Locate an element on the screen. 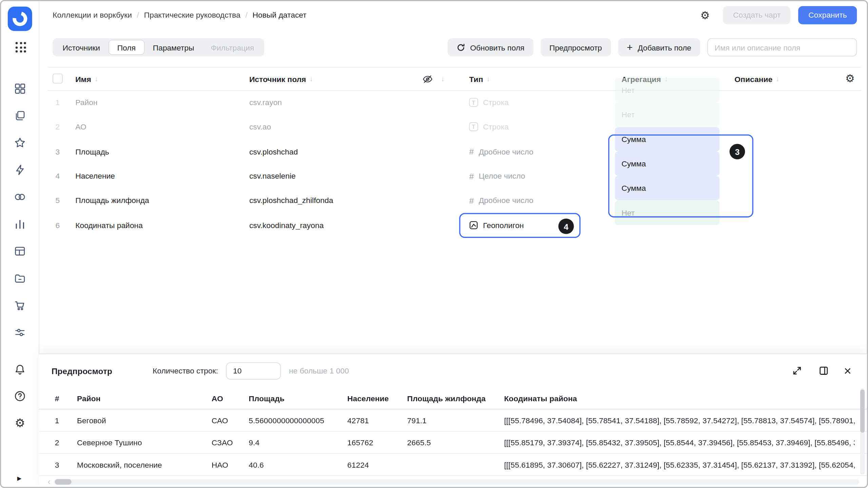  refresh-icon is located at coordinates (461, 47).